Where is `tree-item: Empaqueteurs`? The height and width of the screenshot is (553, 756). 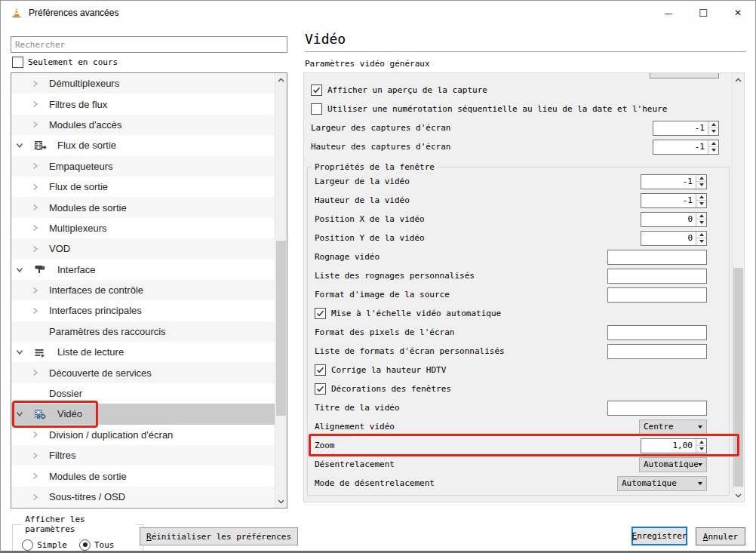
tree-item: Empaqueteurs is located at coordinates (149, 166).